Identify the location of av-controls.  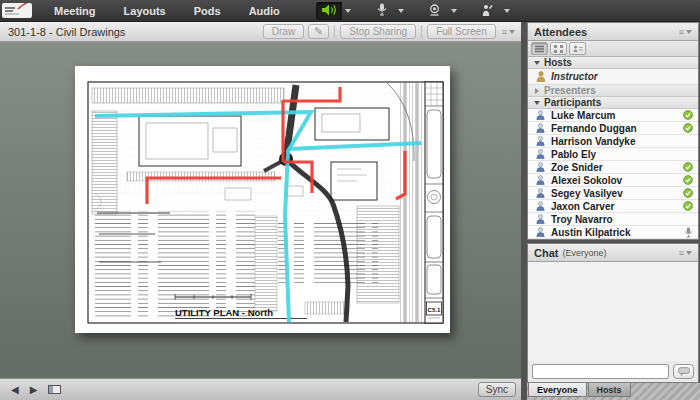
(415, 11).